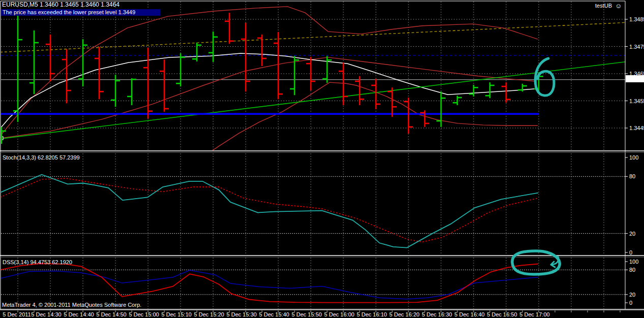 This screenshot has width=644, height=318. I want to click on stoch-axis-label: 100, so click(634, 157).